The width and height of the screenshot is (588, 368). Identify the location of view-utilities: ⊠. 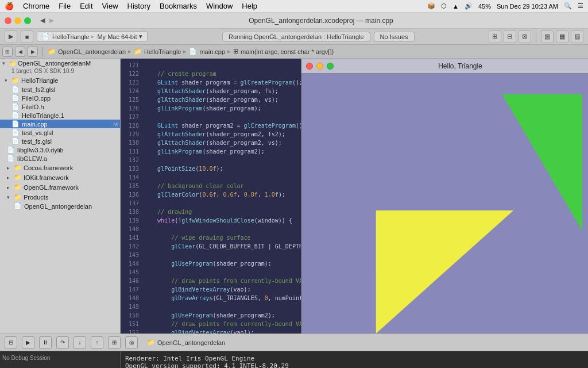
(525, 37).